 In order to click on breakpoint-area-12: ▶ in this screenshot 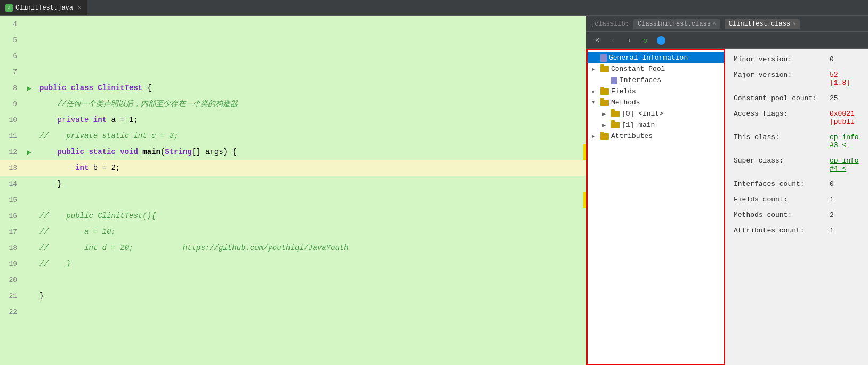, I will do `click(29, 152)`.